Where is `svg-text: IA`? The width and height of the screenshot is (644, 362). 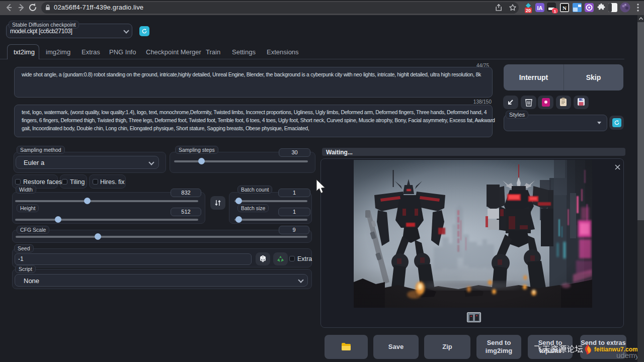
svg-text: IA is located at coordinates (540, 8).